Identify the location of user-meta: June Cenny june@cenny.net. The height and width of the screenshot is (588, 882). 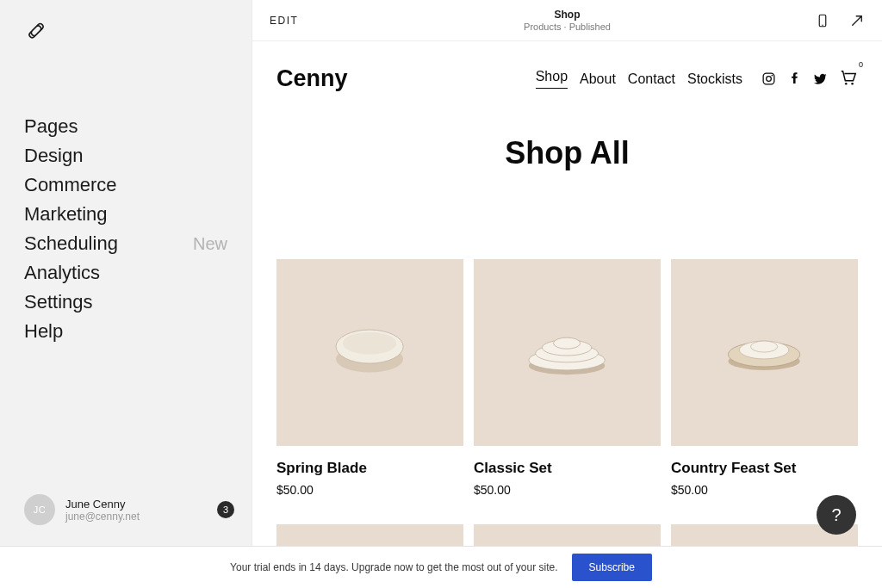
(136, 510).